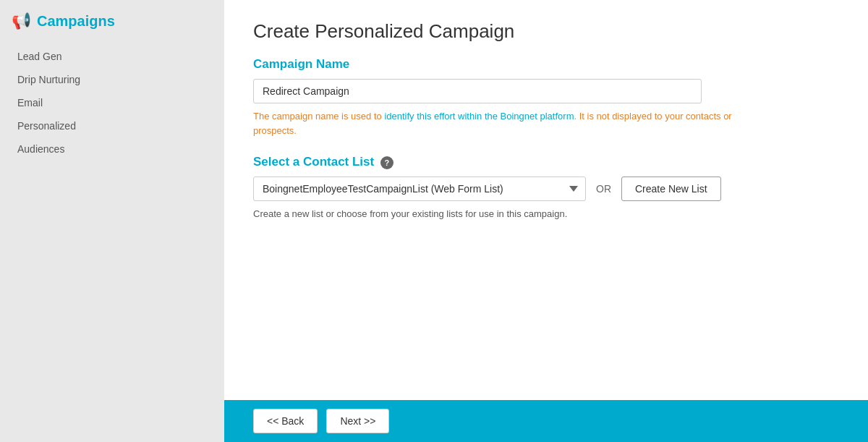  I want to click on sidebar-item-email: Email, so click(118, 103).